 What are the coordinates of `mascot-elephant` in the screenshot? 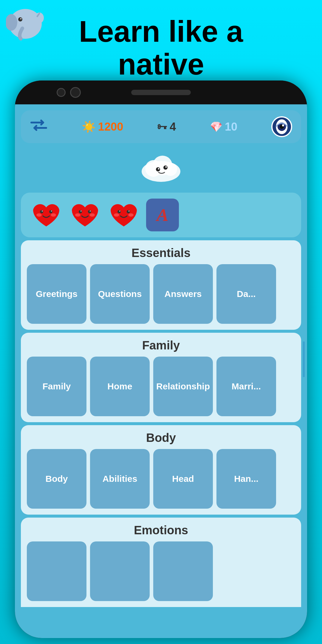 It's located at (25, 22).